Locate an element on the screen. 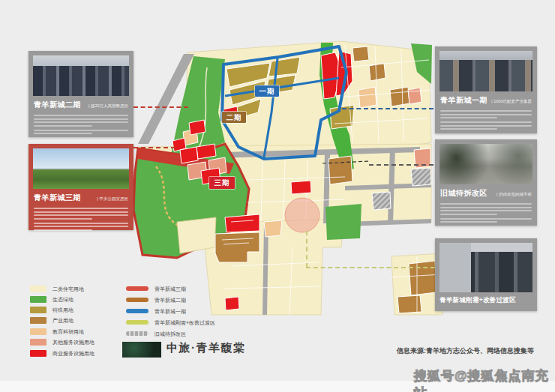 This screenshot has height=392, width=555. phase1-subtitle: | 1000亿配套产业集群 is located at coordinates (512, 102).